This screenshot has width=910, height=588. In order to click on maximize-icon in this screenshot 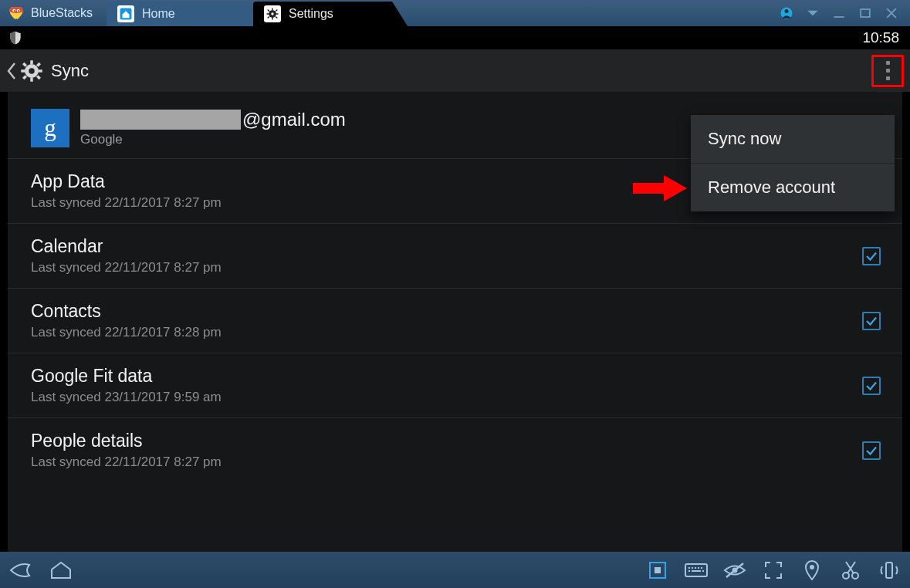, I will do `click(865, 13)`.